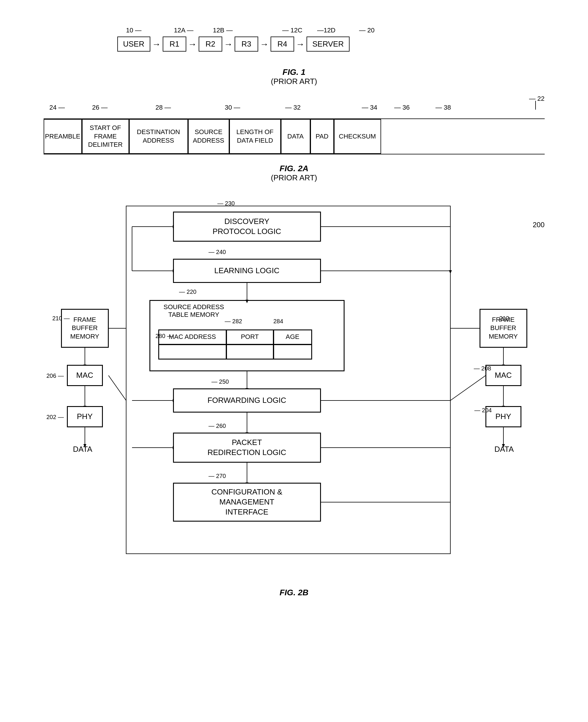 Image resolution: width=588 pixels, height=722 pixels. I want to click on discovery-protocol-box: DISCOVERYPROTOCOL LOGIC, so click(247, 227).